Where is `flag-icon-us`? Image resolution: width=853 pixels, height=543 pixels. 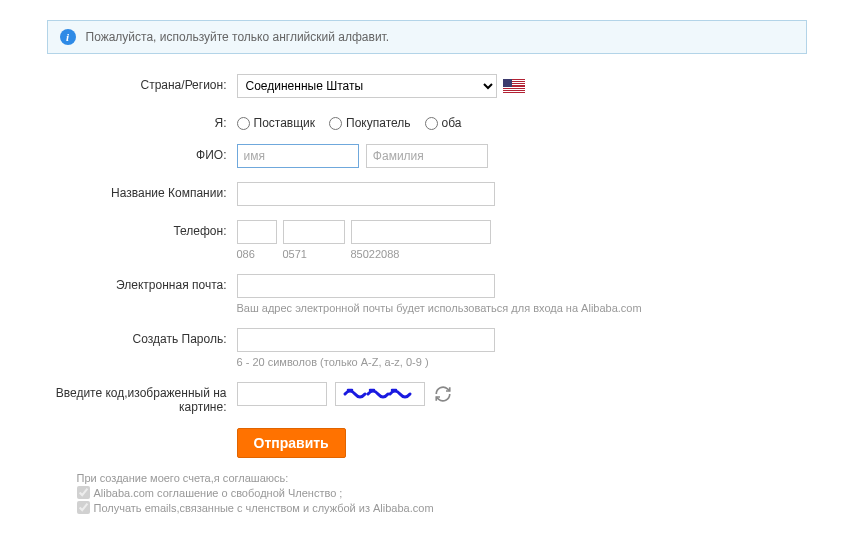
flag-icon-us is located at coordinates (514, 86).